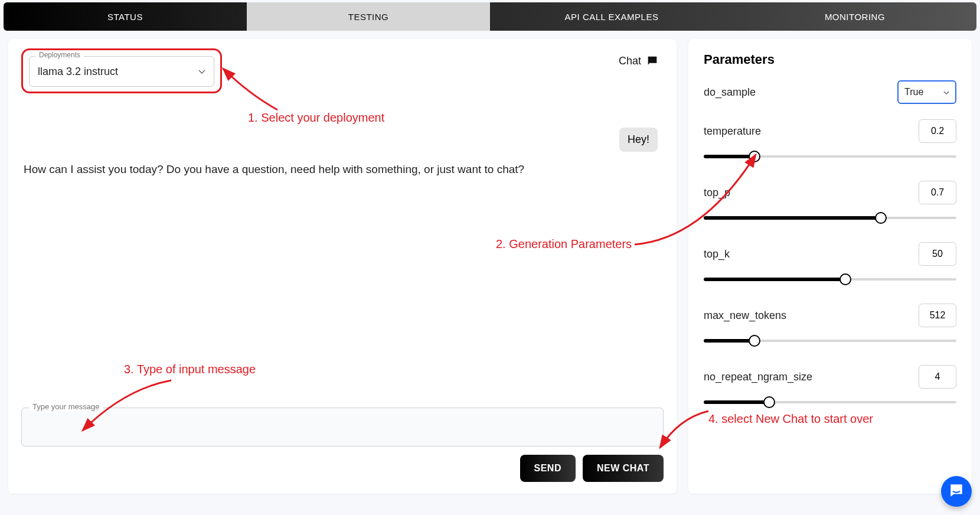 The width and height of the screenshot is (980, 515). Describe the element at coordinates (60, 55) in the screenshot. I see `deployments-legend: Deployments` at that location.